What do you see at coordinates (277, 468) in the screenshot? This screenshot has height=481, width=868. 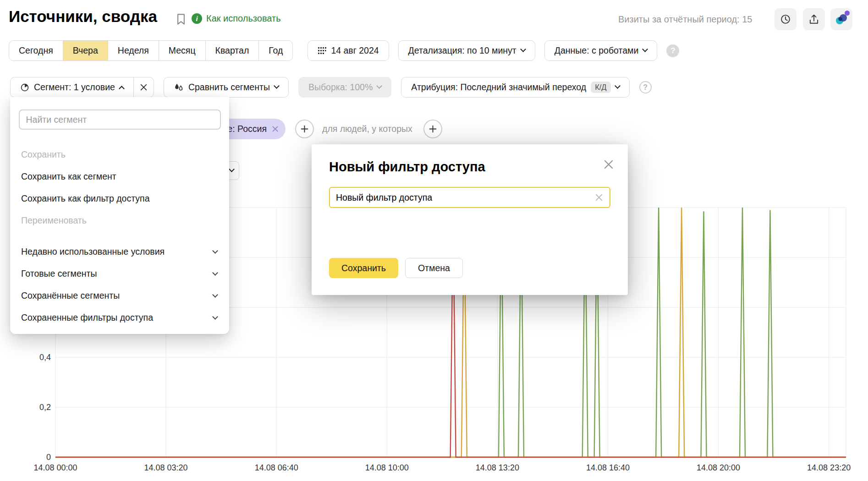 I see `svg-text: 14.08 06:40` at bounding box center [277, 468].